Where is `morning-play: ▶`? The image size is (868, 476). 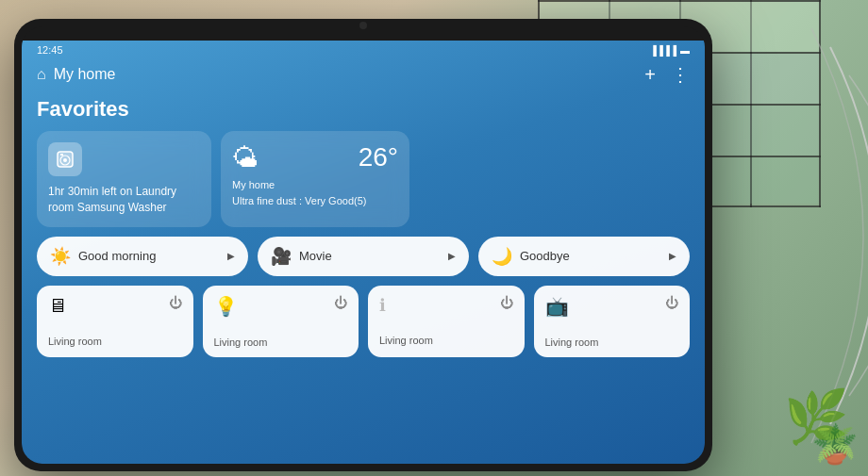
morning-play: ▶ is located at coordinates (231, 256).